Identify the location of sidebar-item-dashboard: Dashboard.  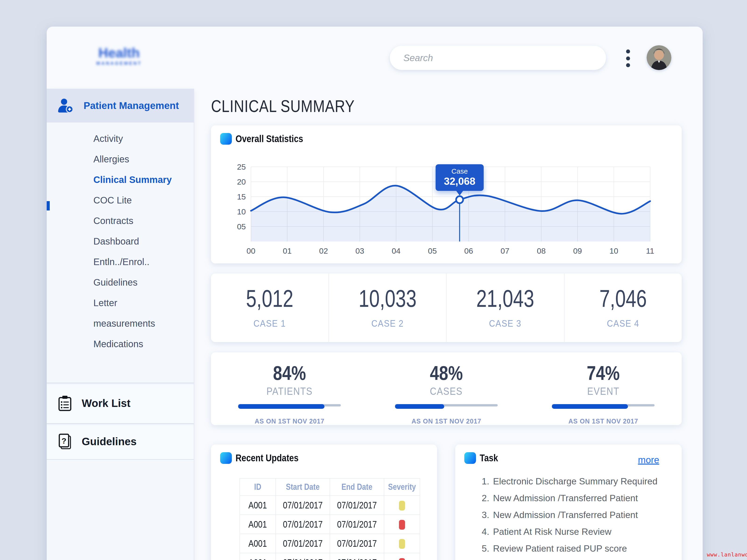
(120, 241).